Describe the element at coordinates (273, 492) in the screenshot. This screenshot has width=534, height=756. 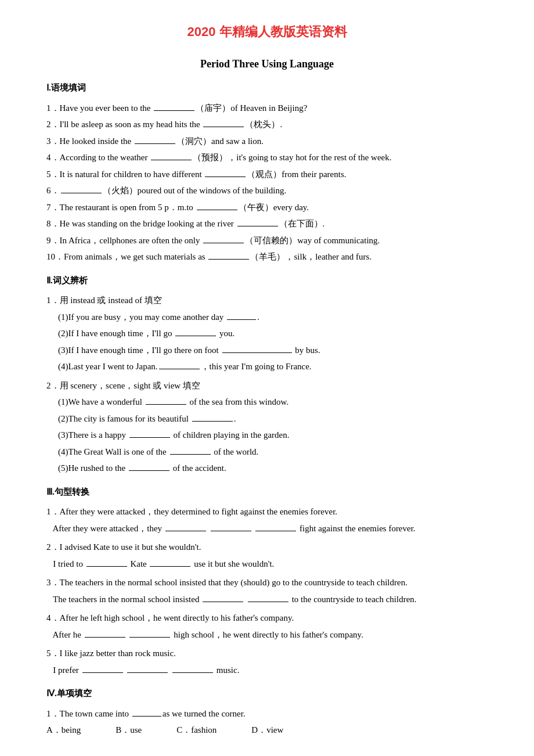
I see `section3-heading: Ⅲ.句型转换` at that location.